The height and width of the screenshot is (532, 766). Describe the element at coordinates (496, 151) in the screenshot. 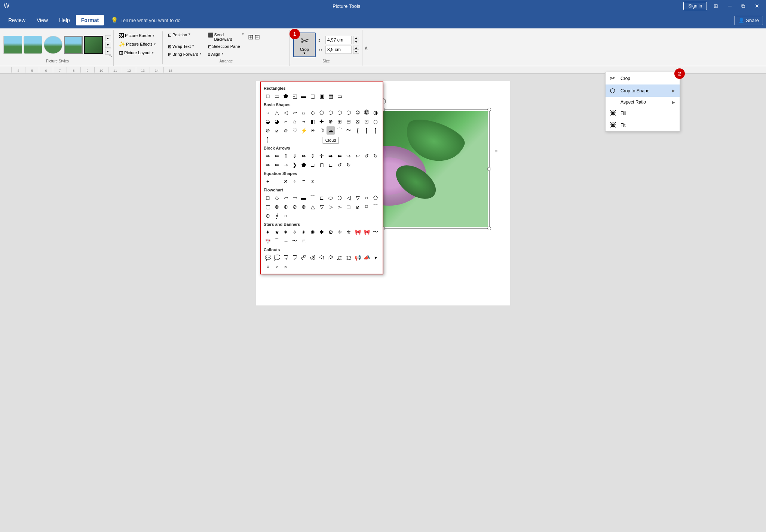

I see `layout-options-button: ≡` at that location.